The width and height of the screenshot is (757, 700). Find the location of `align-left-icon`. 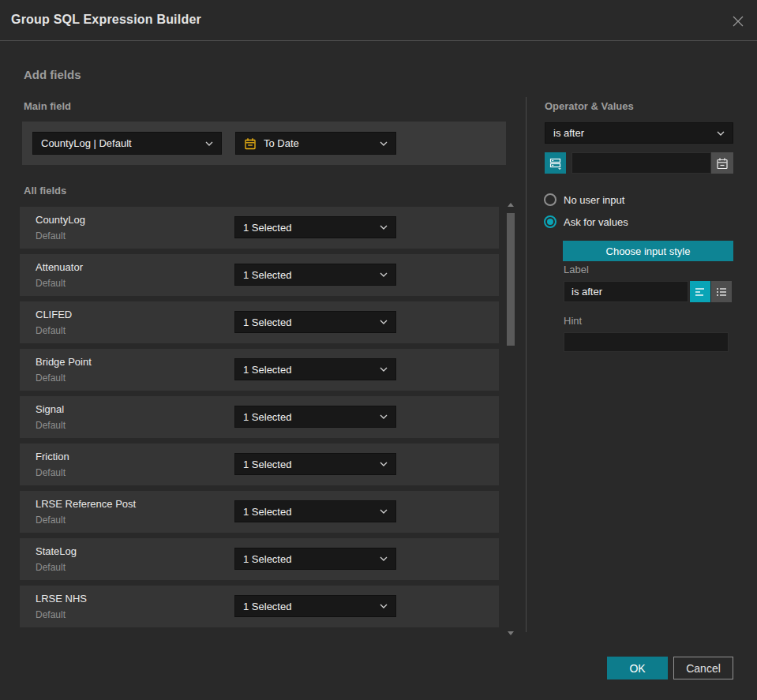

align-left-icon is located at coordinates (700, 292).